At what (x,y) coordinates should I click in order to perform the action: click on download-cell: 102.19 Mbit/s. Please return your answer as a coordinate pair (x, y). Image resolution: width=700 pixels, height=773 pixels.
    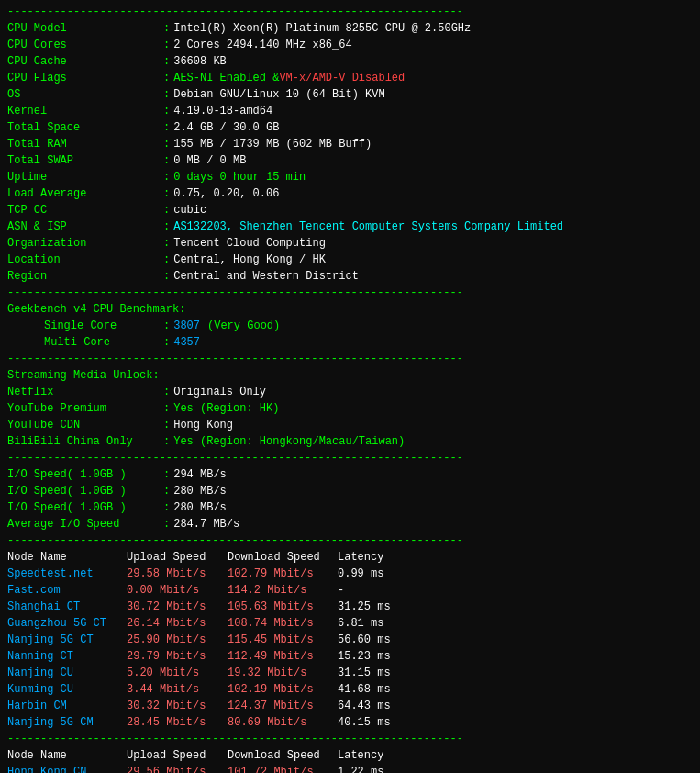
    Looking at the image, I should click on (283, 689).